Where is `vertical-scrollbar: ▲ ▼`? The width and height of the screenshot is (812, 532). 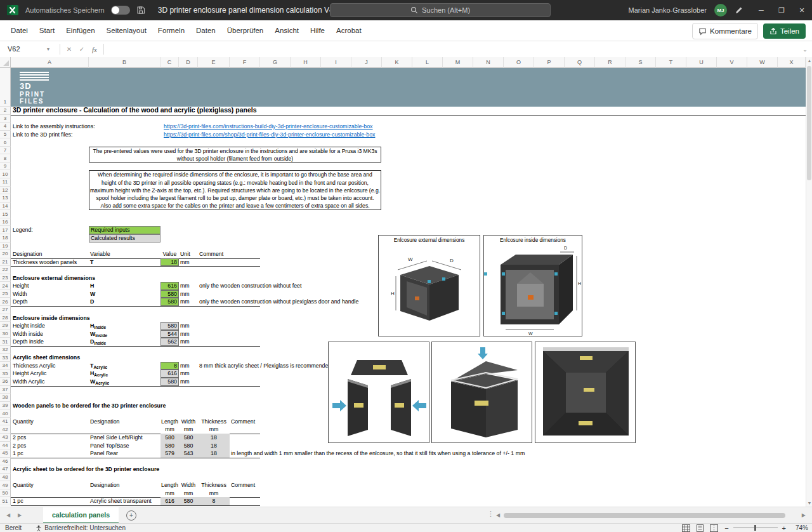 vertical-scrollbar: ▲ ▼ is located at coordinates (809, 282).